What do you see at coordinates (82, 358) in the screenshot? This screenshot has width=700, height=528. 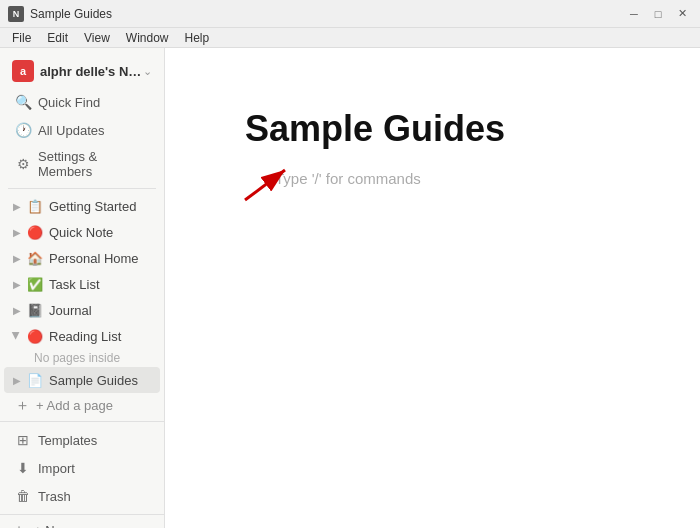 I see `no-pages-inside: No pages inside` at bounding box center [82, 358].